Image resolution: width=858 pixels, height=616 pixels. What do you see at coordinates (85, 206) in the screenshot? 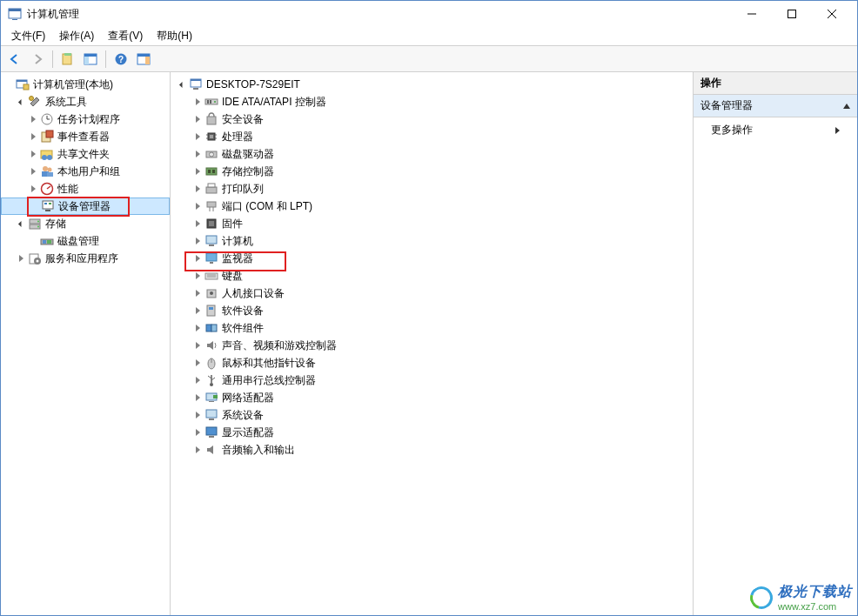
I see `tree-device-manager: 设备管理器` at bounding box center [85, 206].